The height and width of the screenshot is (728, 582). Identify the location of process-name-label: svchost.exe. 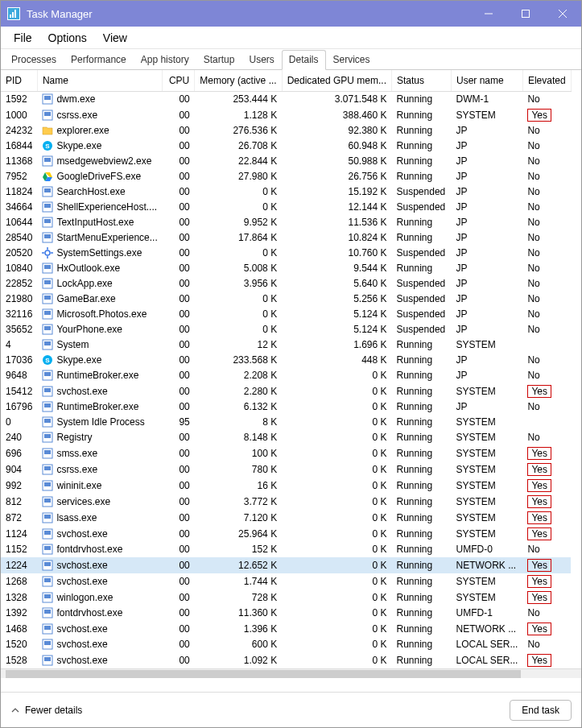
(82, 644).